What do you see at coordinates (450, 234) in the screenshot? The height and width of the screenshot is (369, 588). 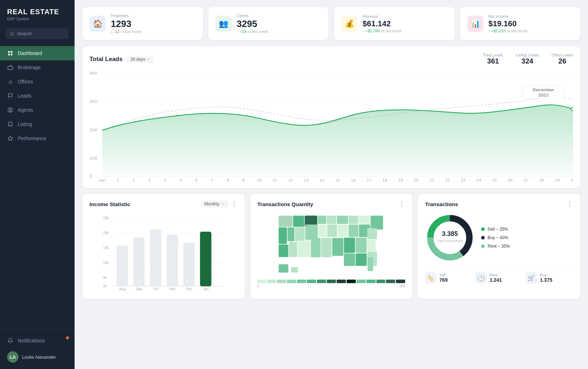 I see `svg-text: 3.385` at bounding box center [450, 234].